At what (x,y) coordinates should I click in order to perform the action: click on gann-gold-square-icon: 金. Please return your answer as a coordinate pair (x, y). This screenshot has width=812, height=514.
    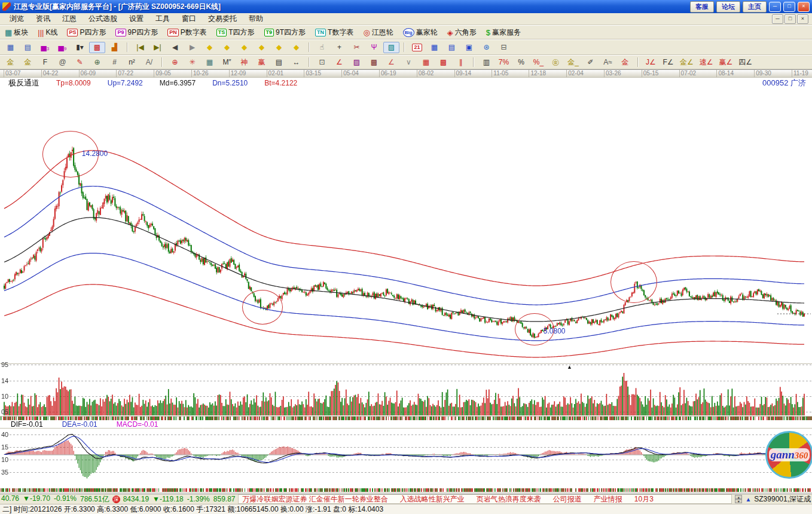
    Looking at the image, I should click on (11, 62).